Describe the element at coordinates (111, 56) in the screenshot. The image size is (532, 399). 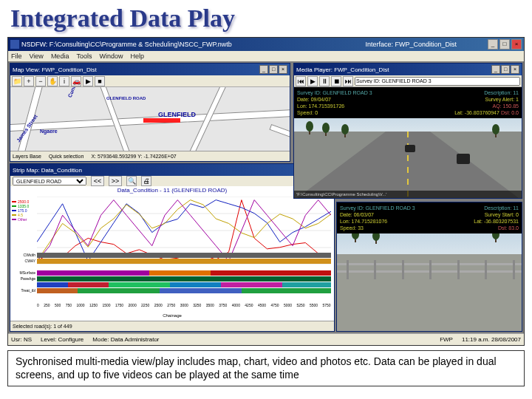
I see `menu-window: Window` at that location.